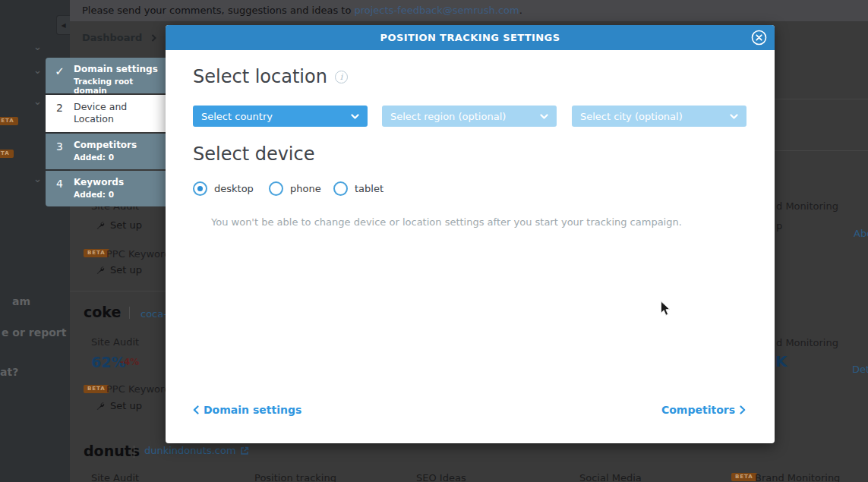  Describe the element at coordinates (797, 477) in the screenshot. I see `column-header: Brand Monitoring` at that location.